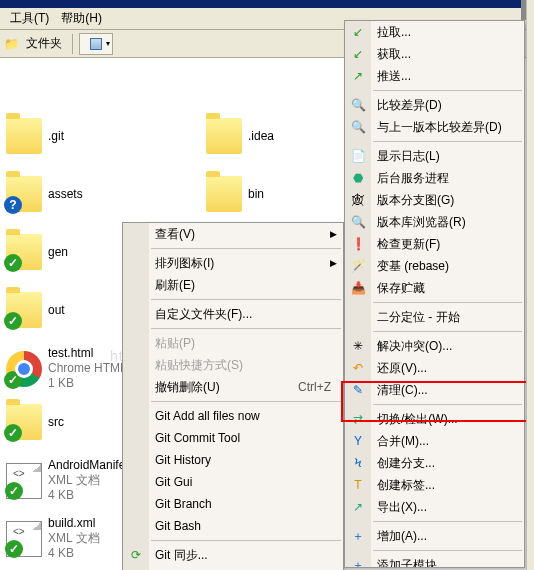 Image resolution: width=534 pixels, height=570 pixels. Describe the element at coordinates (358, 368) in the screenshot. I see `revert-icon: ↶` at that location.